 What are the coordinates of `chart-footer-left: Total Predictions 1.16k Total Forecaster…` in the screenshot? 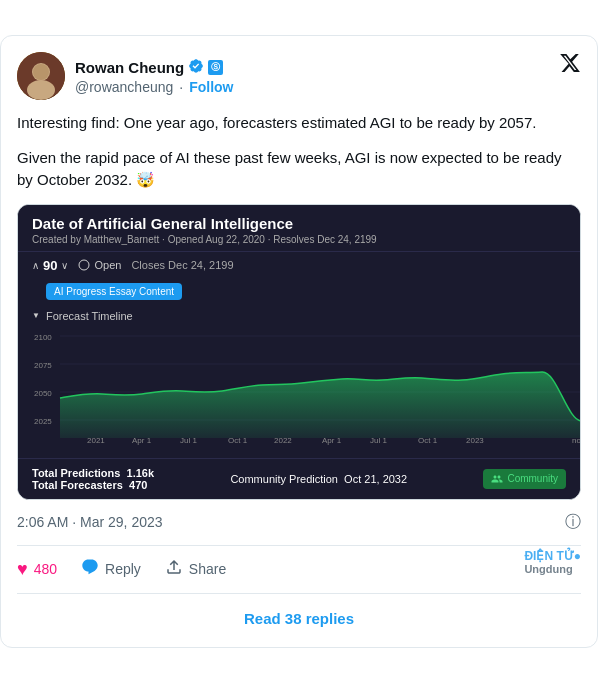 It's located at (93, 479).